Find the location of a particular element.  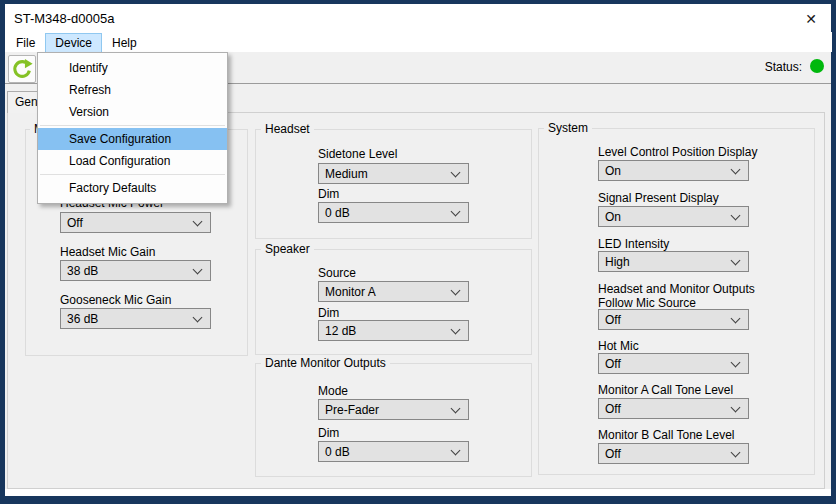

dante-mode-value: Pre-Fader is located at coordinates (352, 410).